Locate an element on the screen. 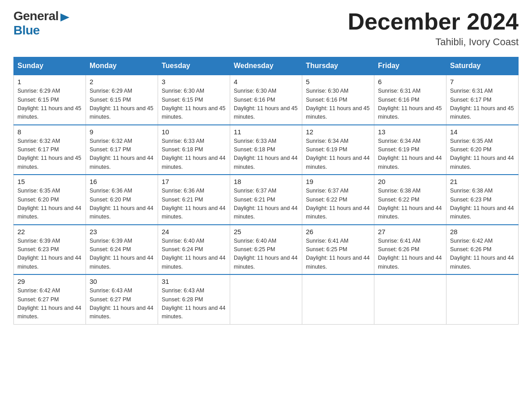  page-header: General Blue December 2024 Tahibli, Ivor… is located at coordinates (266, 29).